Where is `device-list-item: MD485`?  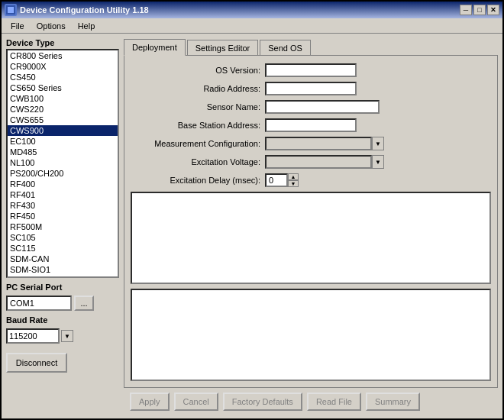 device-list-item: MD485 is located at coordinates (63, 152).